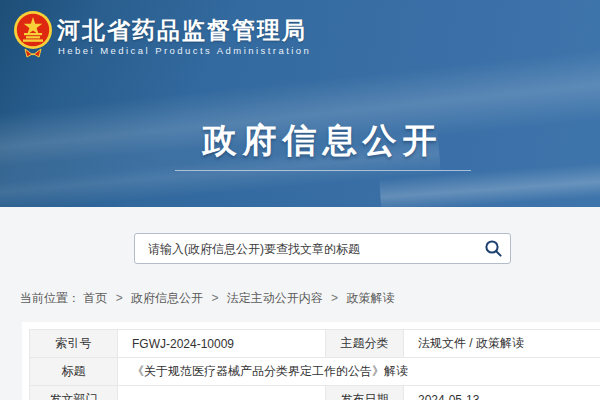 This screenshot has width=600, height=400. What do you see at coordinates (494, 248) in the screenshot?
I see `search-icon` at bounding box center [494, 248].